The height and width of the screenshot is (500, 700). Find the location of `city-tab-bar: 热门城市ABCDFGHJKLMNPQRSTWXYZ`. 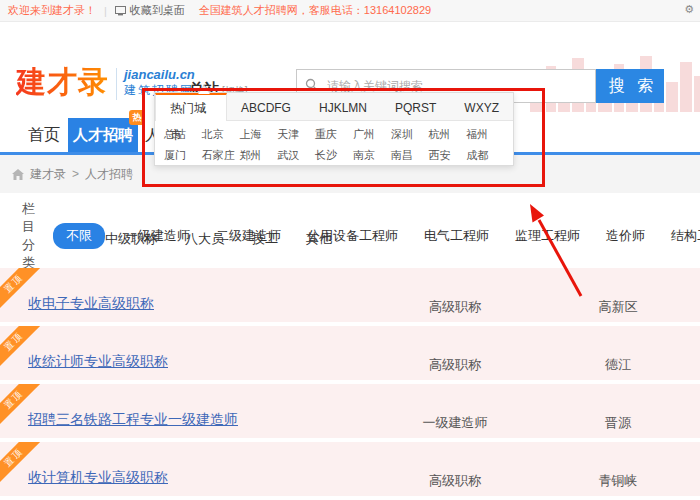

city-tab-bar: 热门城市ABCDFGHJKLMNPQRSTWXYZ is located at coordinates (334, 107).